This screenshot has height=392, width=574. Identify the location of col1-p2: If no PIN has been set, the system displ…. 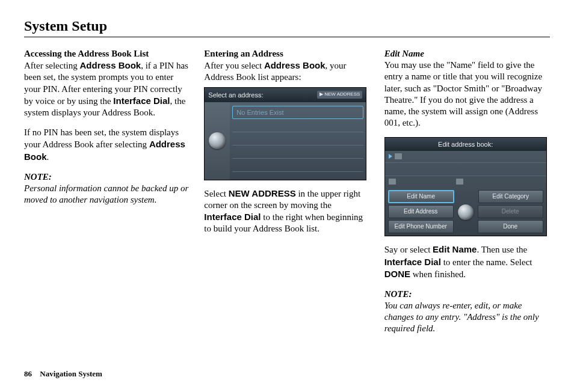
(107, 145).